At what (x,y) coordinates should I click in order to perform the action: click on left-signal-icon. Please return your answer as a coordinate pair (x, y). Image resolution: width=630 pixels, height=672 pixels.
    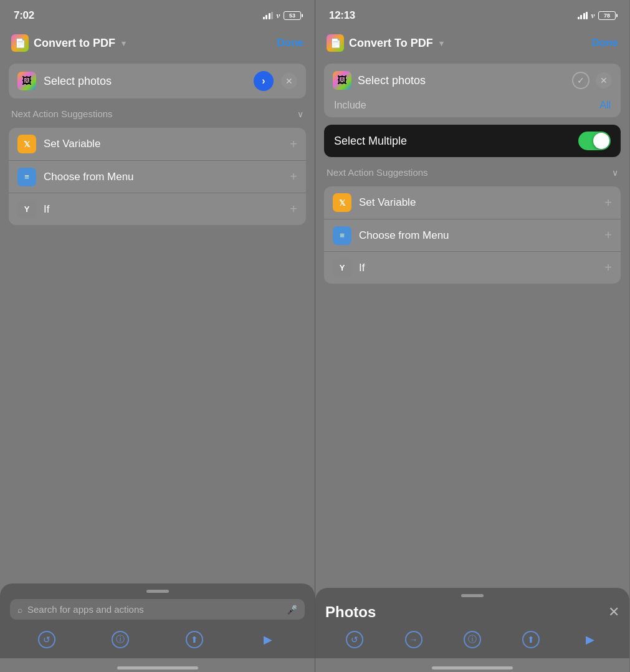
    Looking at the image, I should click on (268, 16).